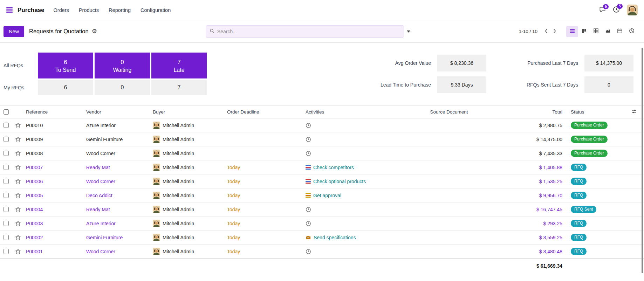  I want to click on stat-value: $ 8,230.36, so click(462, 63).